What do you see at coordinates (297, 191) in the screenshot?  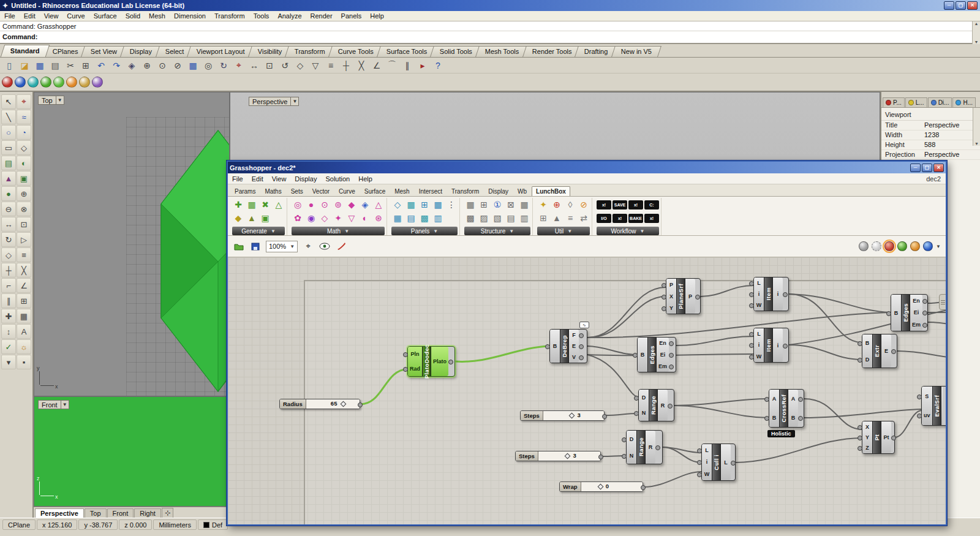 I see `component-tab: Sets` at bounding box center [297, 191].